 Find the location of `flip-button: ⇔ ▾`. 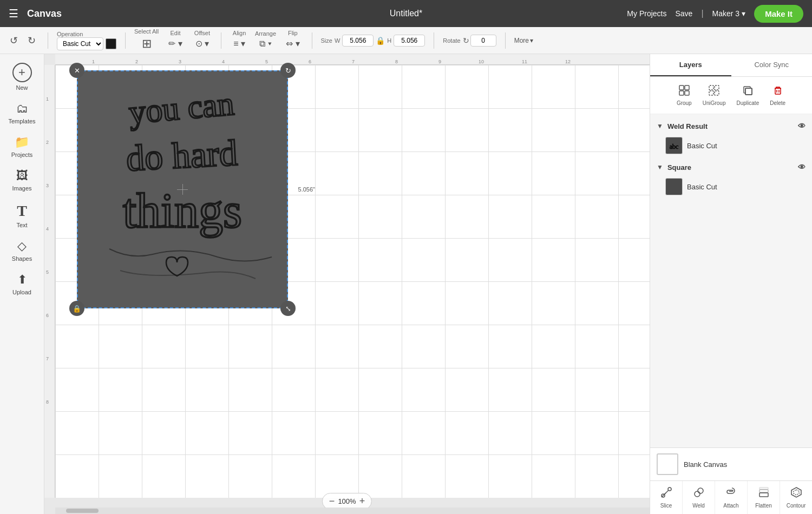

flip-button: ⇔ ▾ is located at coordinates (292, 43).